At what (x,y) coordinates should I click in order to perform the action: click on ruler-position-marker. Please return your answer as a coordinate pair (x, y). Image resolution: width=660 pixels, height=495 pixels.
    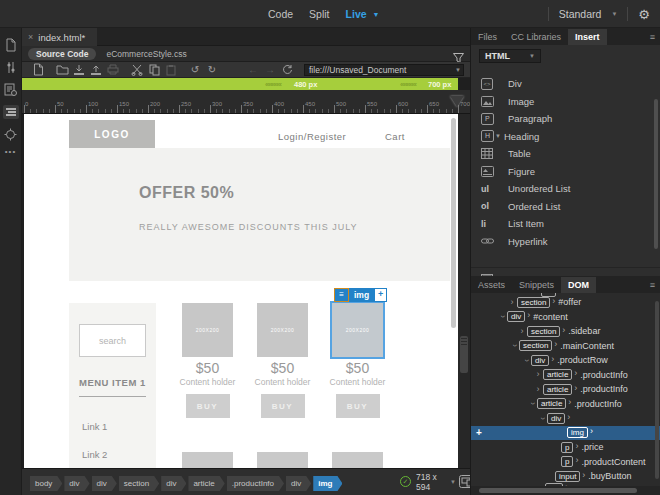
    Looking at the image, I should click on (457, 102).